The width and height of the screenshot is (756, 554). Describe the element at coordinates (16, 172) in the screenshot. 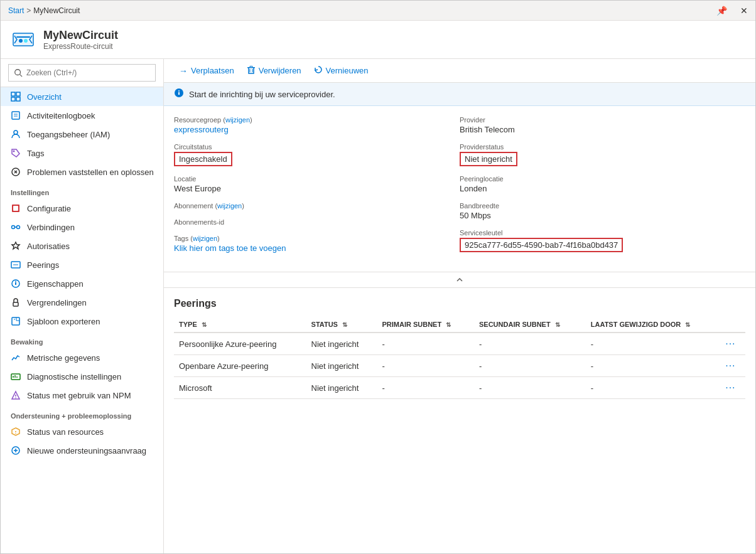

I see `problems-icon` at that location.